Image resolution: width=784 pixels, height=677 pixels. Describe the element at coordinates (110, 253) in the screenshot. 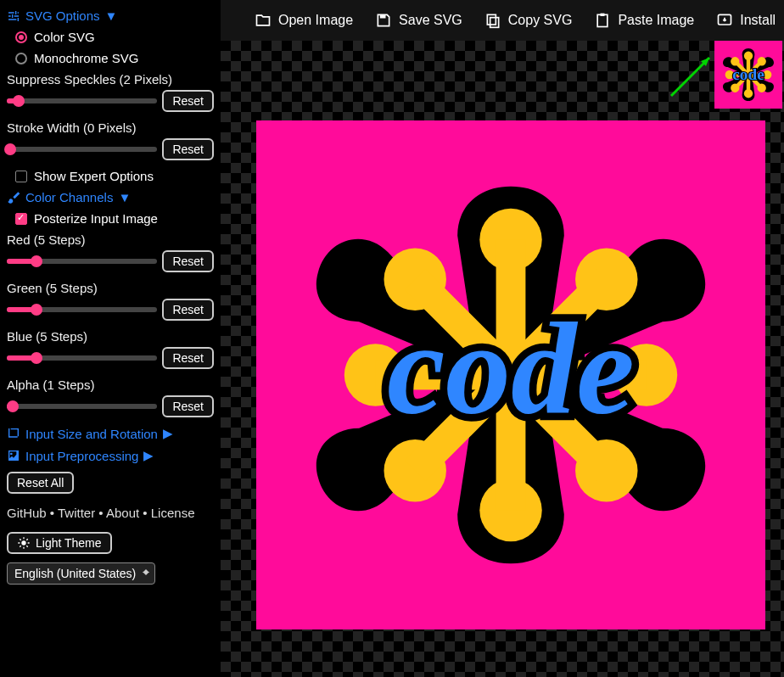

I see `slider-red: Red (5 Steps) Reset` at that location.